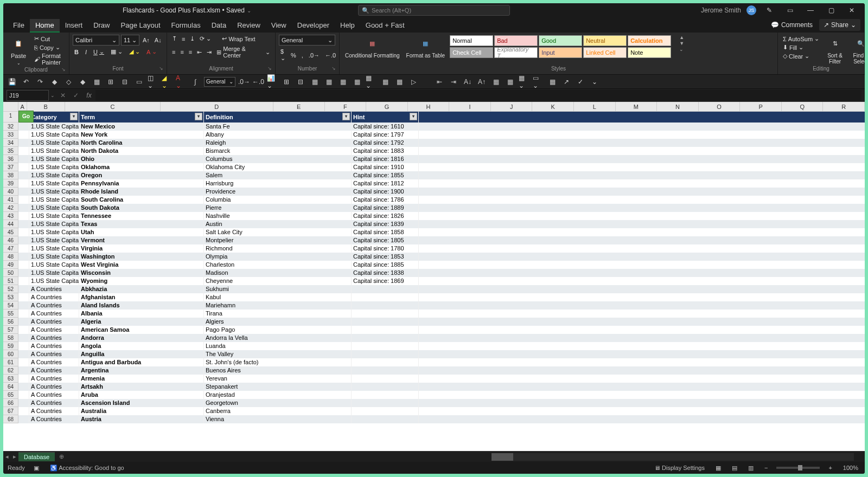  What do you see at coordinates (142, 281) in the screenshot?
I see `cell: Wyoming` at bounding box center [142, 281].